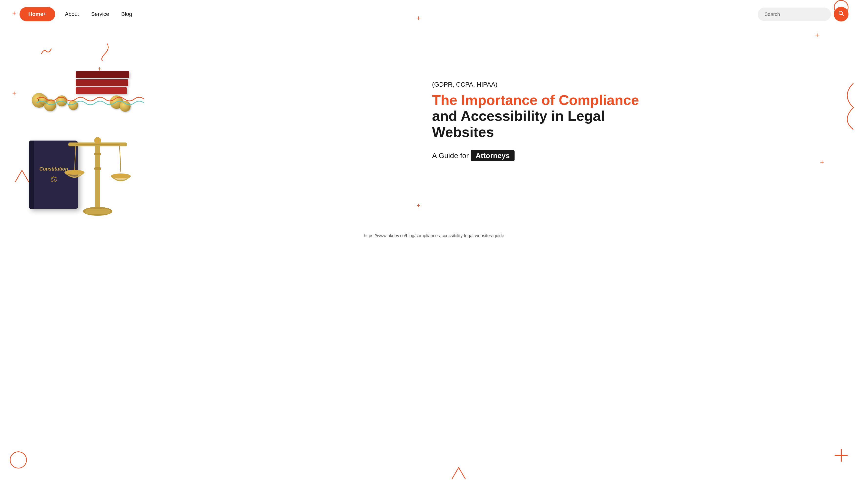  I want to click on navbar: Home+ About Service Blog, so click(434, 14).